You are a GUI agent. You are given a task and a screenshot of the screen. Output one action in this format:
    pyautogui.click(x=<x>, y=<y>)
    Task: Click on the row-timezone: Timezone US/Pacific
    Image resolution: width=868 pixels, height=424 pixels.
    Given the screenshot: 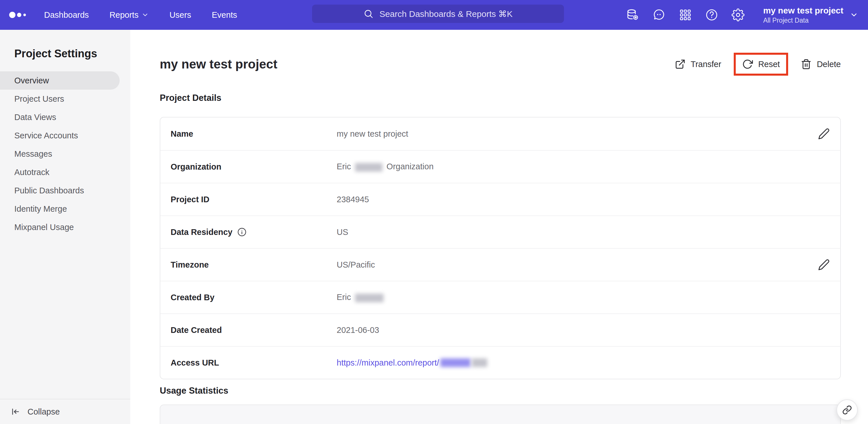 What is the action you would take?
    pyautogui.click(x=500, y=264)
    